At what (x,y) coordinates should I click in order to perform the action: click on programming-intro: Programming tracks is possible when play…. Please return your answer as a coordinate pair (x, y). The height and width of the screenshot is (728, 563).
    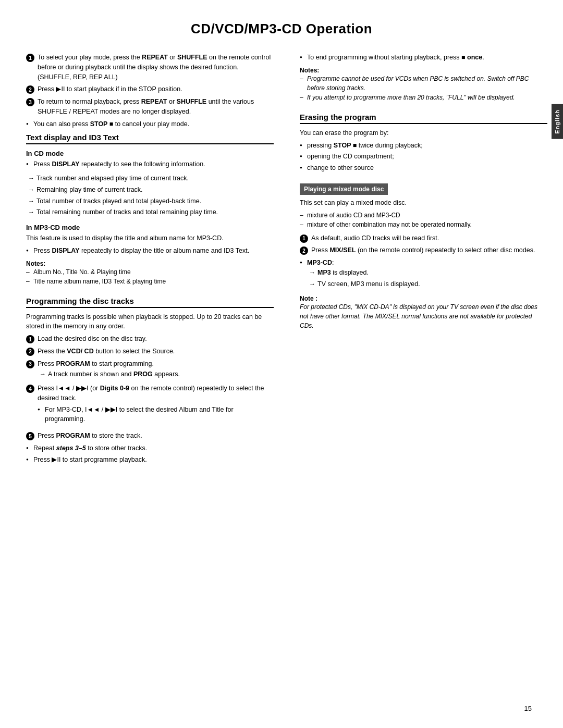
    Looking at the image, I should click on (150, 322).